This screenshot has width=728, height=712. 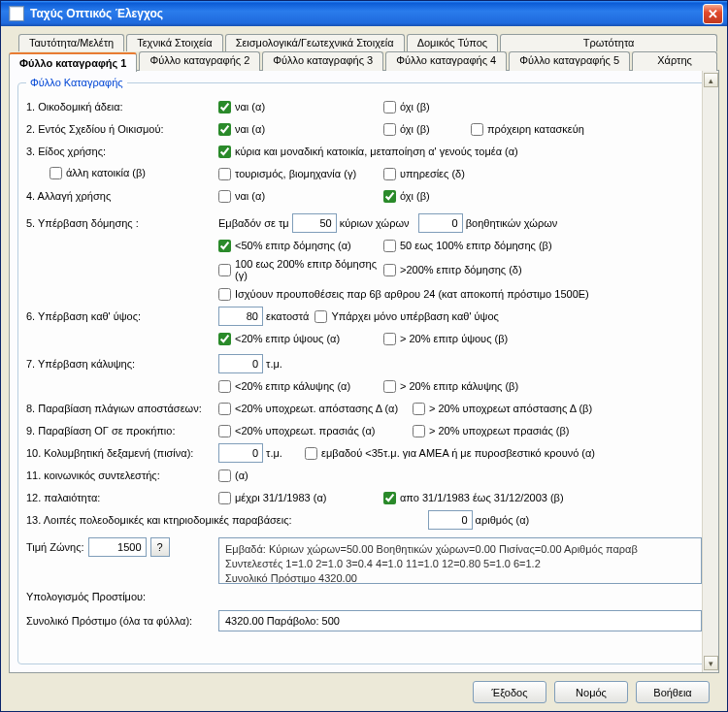 What do you see at coordinates (225, 246) in the screenshot?
I see `q5-a` at bounding box center [225, 246].